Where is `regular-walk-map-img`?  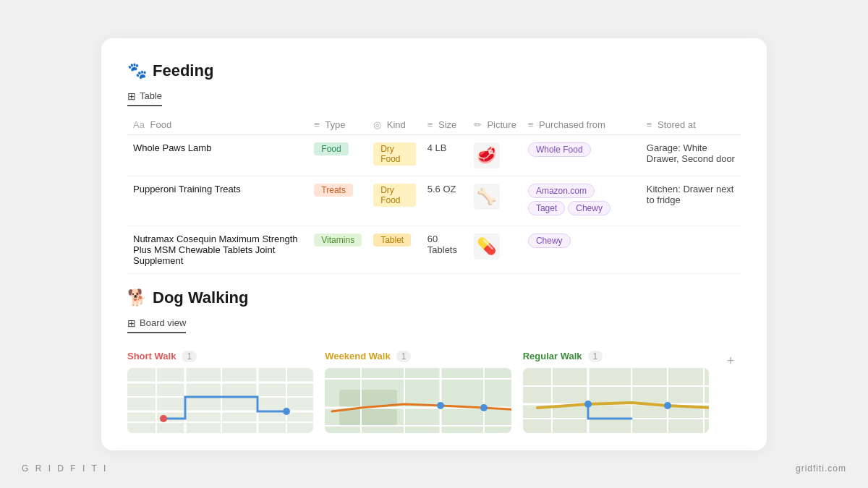
regular-walk-map-img is located at coordinates (616, 401).